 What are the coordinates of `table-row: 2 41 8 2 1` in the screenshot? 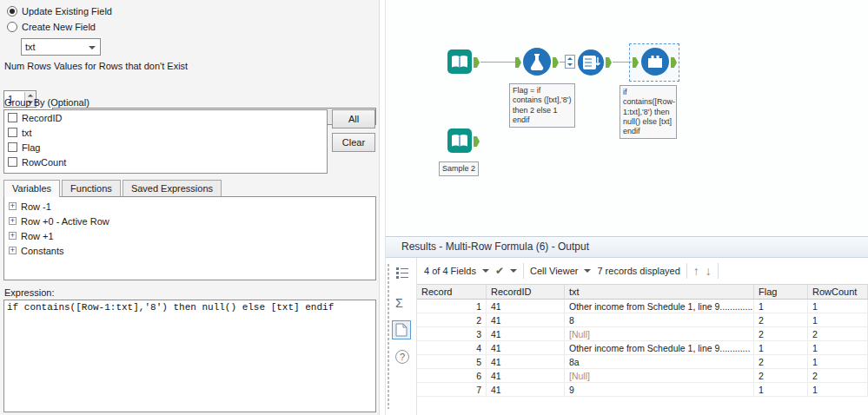 It's located at (643, 320).